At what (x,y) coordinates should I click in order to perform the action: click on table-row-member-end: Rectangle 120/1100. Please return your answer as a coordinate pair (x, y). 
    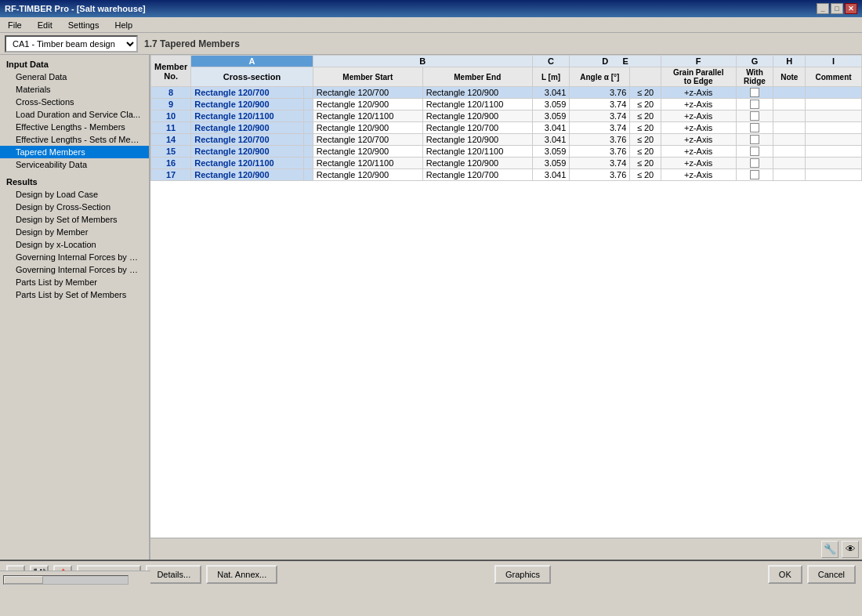
    Looking at the image, I should click on (477, 105).